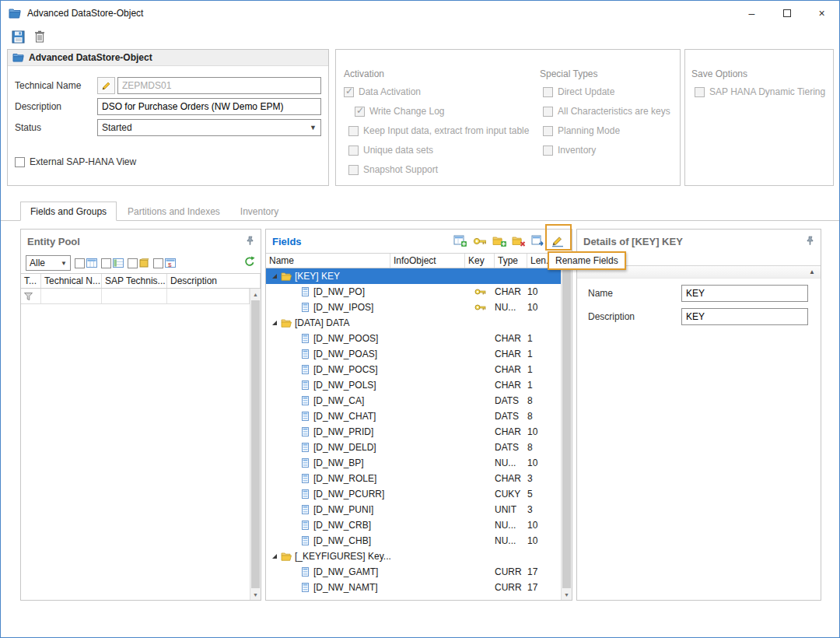 The height and width of the screenshot is (638, 840). I want to click on entity-filter-row, so click(135, 296).